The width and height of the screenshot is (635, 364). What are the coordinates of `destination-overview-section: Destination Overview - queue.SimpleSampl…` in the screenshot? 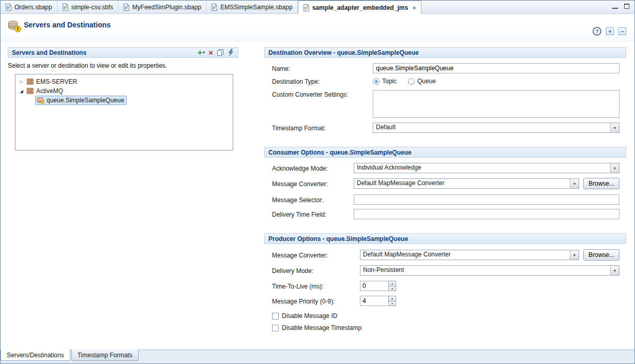 It's located at (445, 90).